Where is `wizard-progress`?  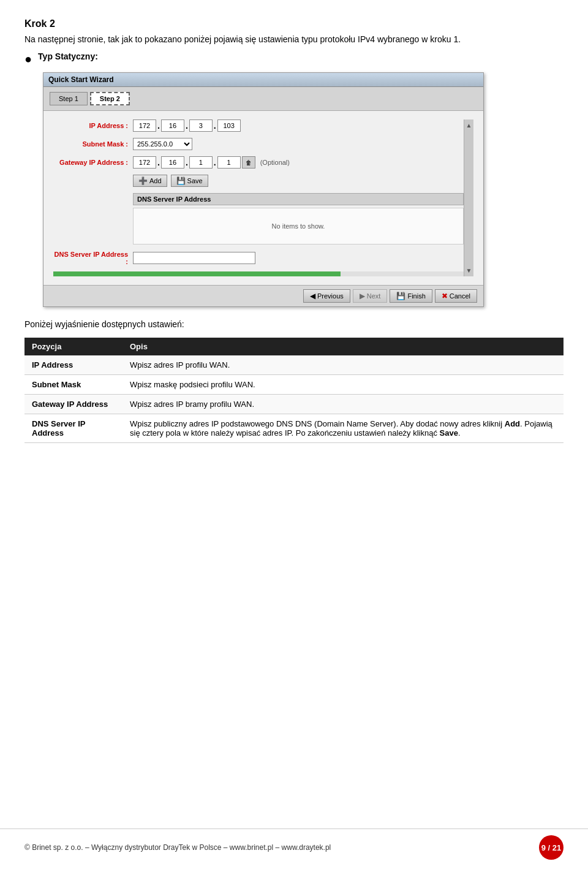
wizard-progress is located at coordinates (258, 274).